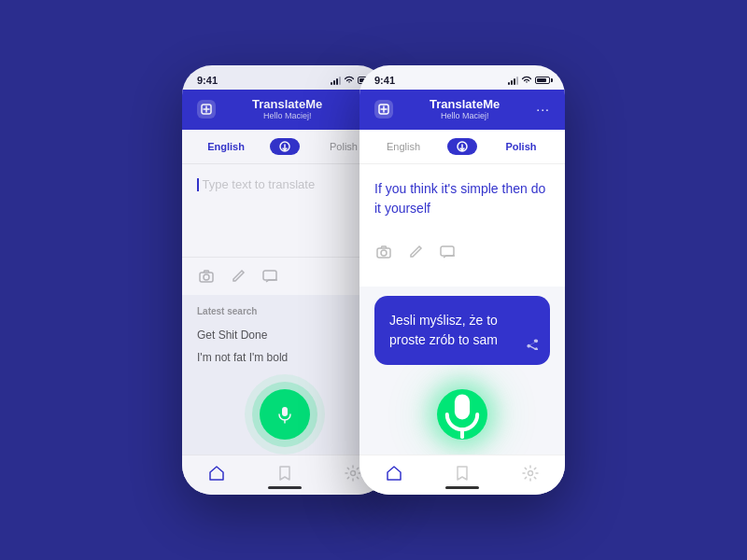  I want to click on app-header-center-front: TranslateMe Hello Maciej!, so click(465, 108).